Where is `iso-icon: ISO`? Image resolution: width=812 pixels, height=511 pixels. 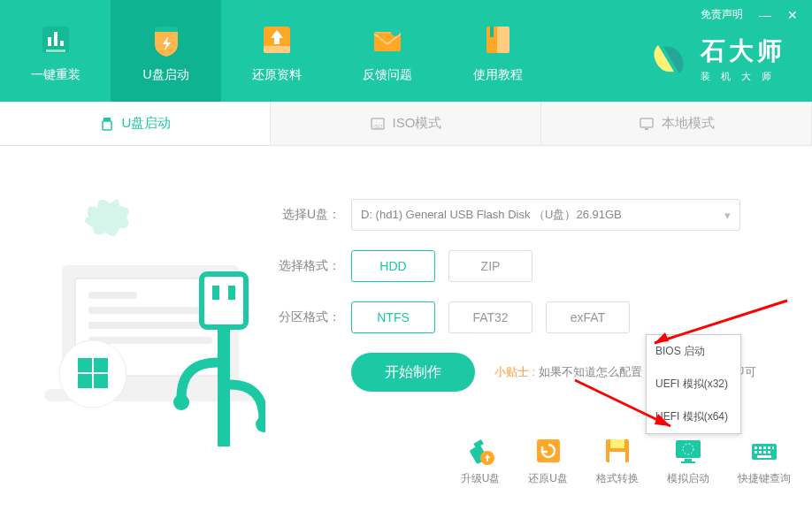
iso-icon: ISO is located at coordinates (378, 124).